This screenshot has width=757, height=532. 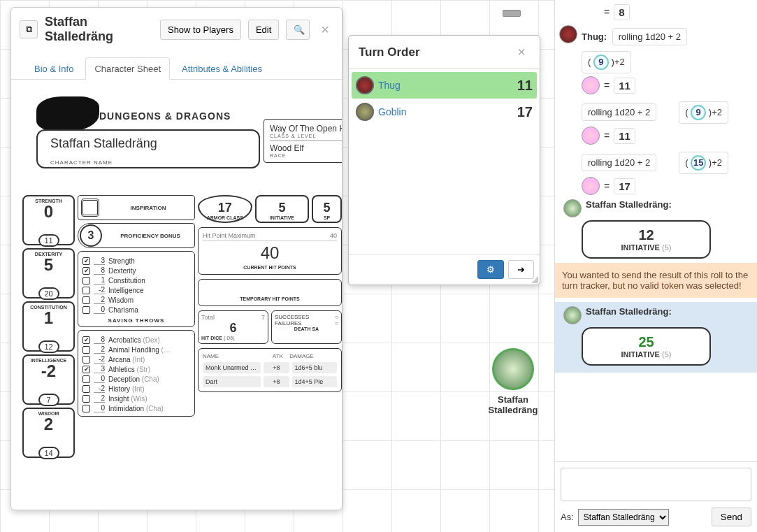 What do you see at coordinates (521, 52) in the screenshot?
I see `turn-order-close-icon: ×` at bounding box center [521, 52].